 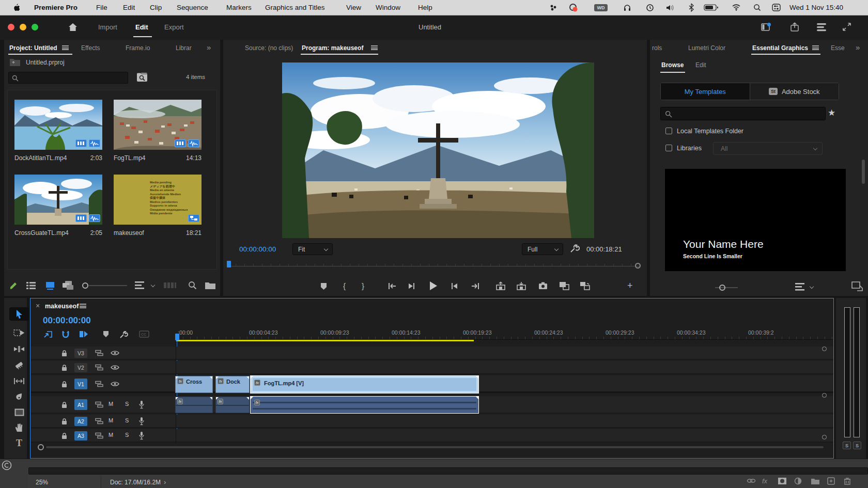 What do you see at coordinates (68, 285) in the screenshot?
I see `freeform-view-icon` at bounding box center [68, 285].